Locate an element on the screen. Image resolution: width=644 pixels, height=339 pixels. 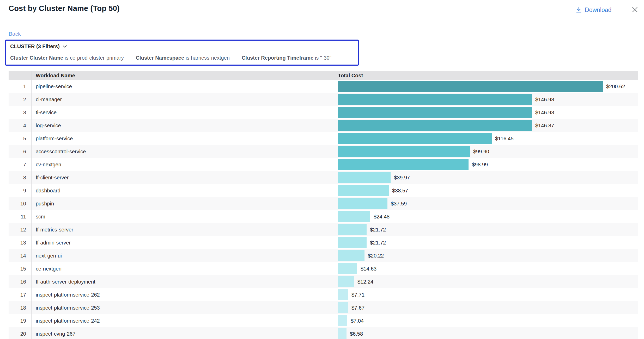
filter-conditions: Cluster Cluster Name is ce-prod-cluster-… is located at coordinates (184, 58).